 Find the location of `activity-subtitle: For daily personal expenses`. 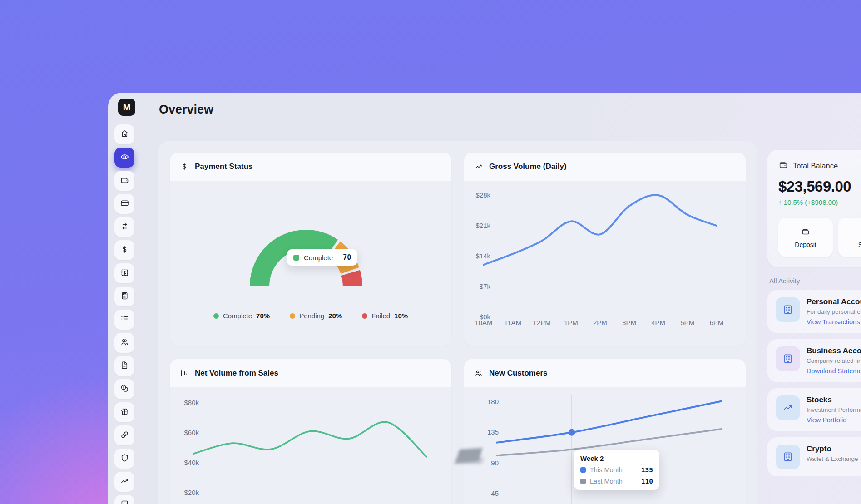

activity-subtitle: For daily personal expenses is located at coordinates (834, 311).